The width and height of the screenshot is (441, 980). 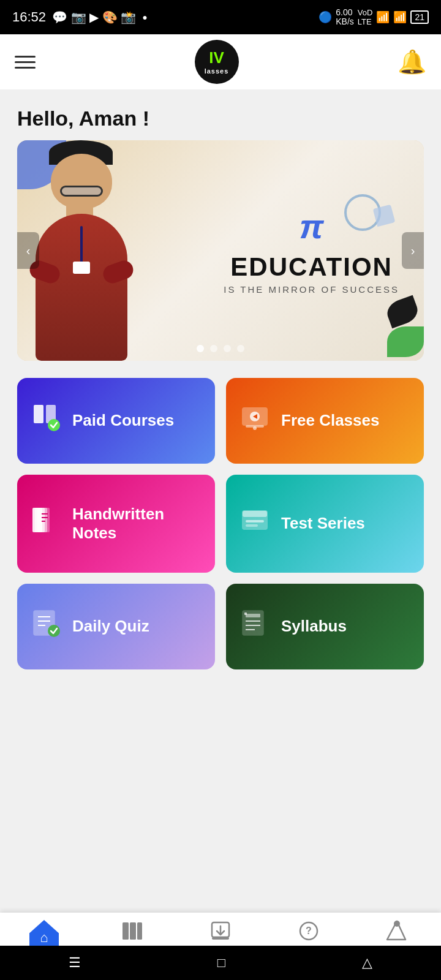 What do you see at coordinates (81, 191) in the screenshot?
I see `person-glasses` at bounding box center [81, 191].